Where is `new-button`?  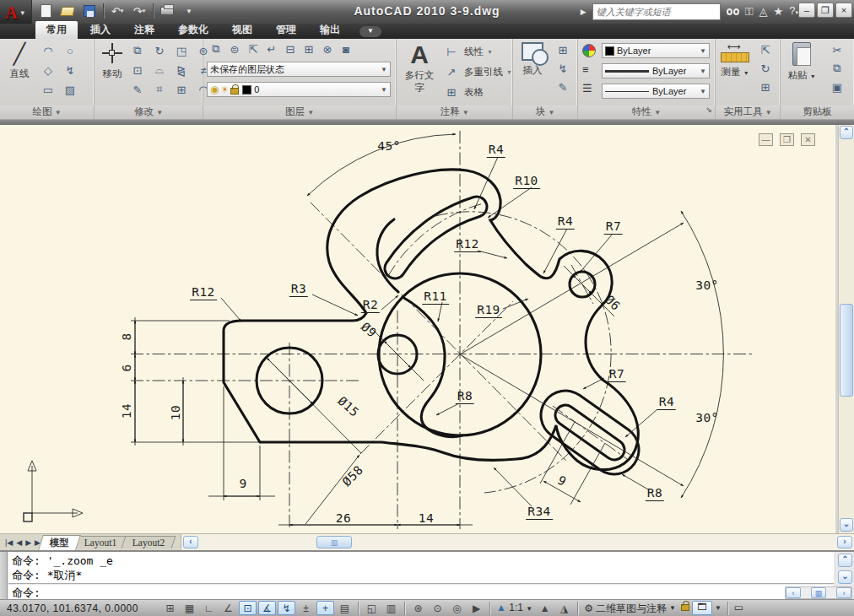
new-button is located at coordinates (46, 11).